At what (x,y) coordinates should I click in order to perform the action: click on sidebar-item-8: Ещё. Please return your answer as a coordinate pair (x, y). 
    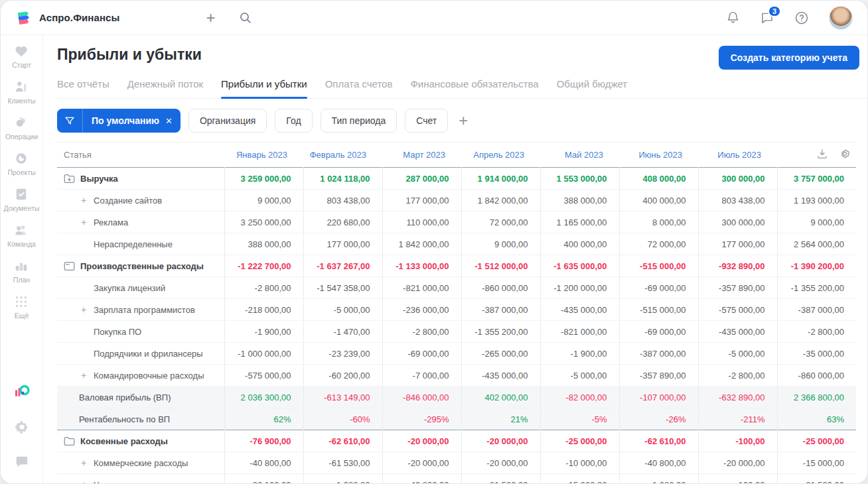
    Looking at the image, I should click on (21, 308).